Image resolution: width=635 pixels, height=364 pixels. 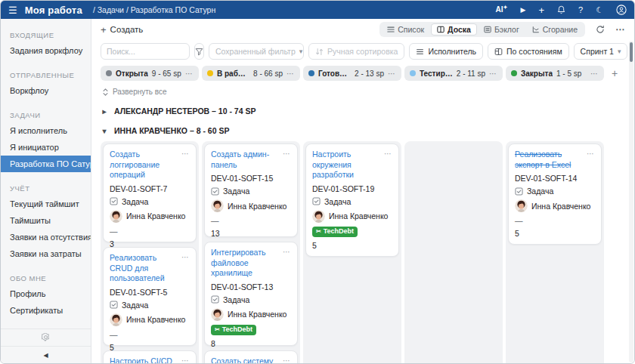 What do you see at coordinates (45, 355) in the screenshot?
I see `collapse-sidebar-button: ◀` at bounding box center [45, 355].